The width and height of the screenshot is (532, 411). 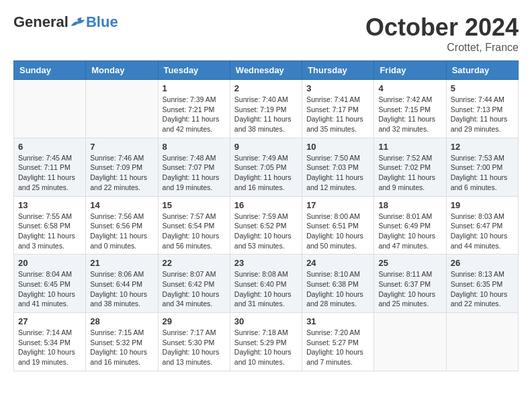 What do you see at coordinates (338, 231) in the screenshot?
I see `day-info: Sunrise: 8:00 AMSunset: 6:51 PMDaylight:…` at bounding box center [338, 231].